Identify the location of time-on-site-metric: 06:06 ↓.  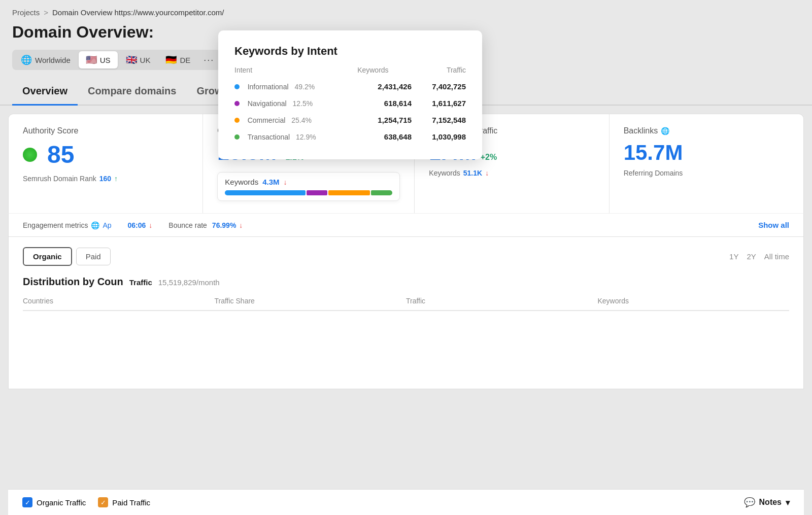
(140, 225).